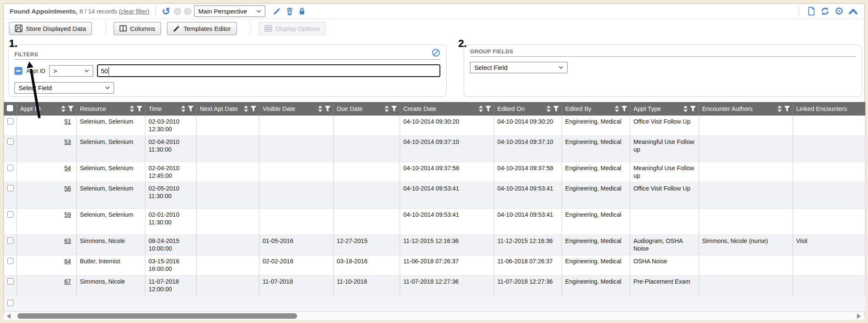 This screenshot has height=323, width=868. What do you see at coordinates (298, 29) in the screenshot?
I see `display-options-label: Display Options` at bounding box center [298, 29].